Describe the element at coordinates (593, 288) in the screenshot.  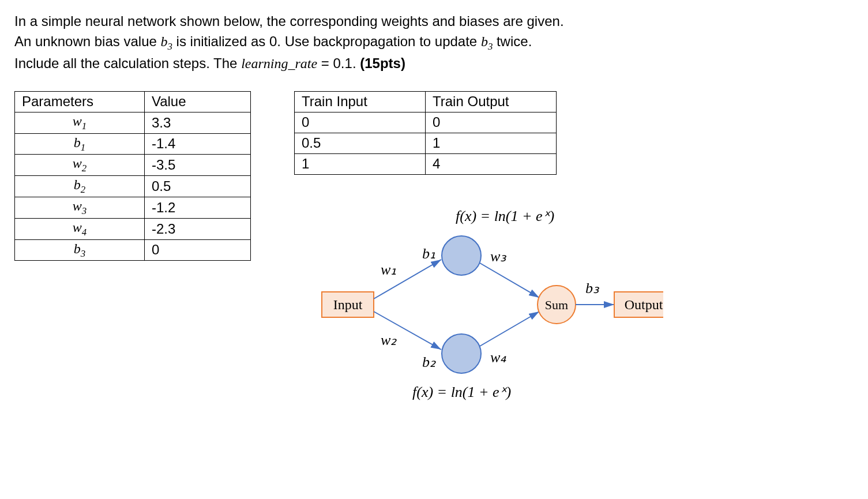
I see `label-b3: b₃` at that location.